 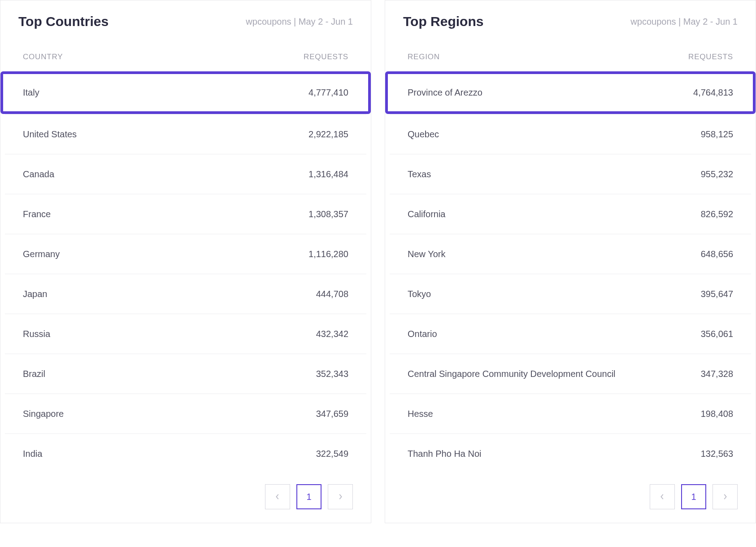 What do you see at coordinates (186, 453) in the screenshot?
I see `table-row: India322,549` at bounding box center [186, 453].